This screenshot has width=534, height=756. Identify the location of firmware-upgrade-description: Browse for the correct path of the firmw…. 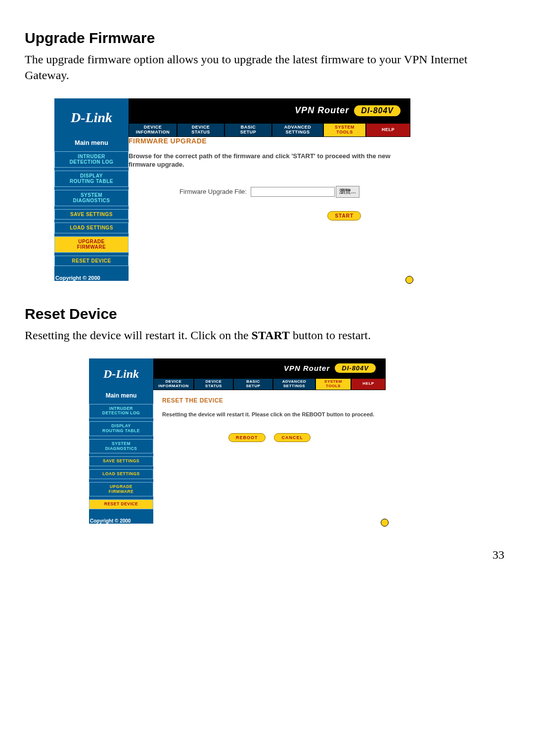
(269, 160).